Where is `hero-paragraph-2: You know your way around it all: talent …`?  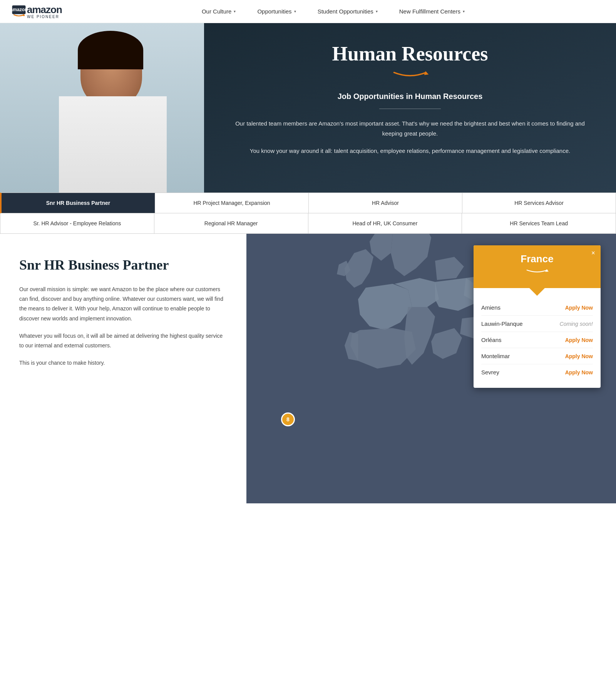
hero-paragraph-2: You know your way around it all: talent … is located at coordinates (410, 151).